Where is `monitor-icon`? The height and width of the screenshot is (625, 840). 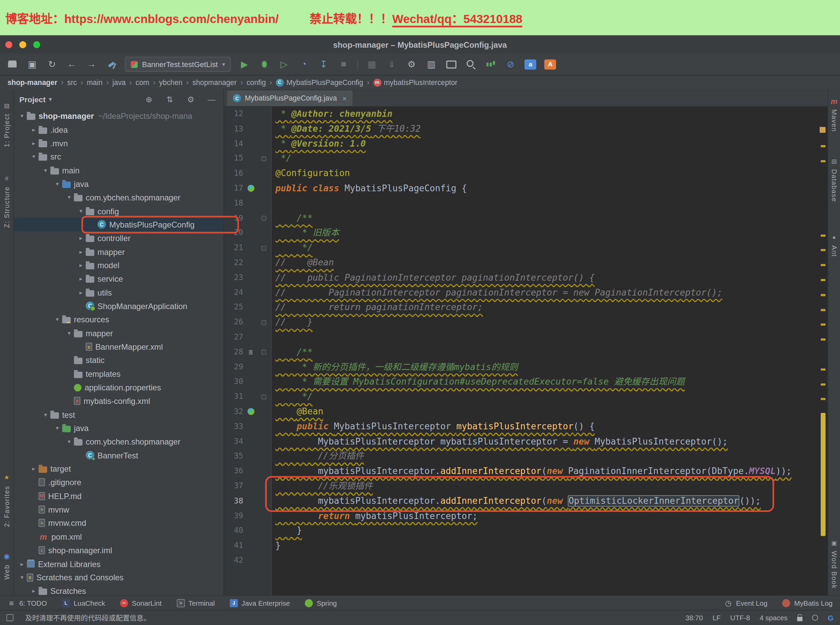 monitor-icon is located at coordinates (451, 64).